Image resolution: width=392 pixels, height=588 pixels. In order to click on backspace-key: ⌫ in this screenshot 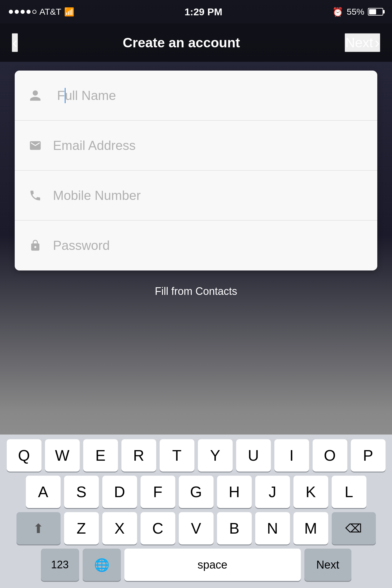, I will do `click(354, 528)`.